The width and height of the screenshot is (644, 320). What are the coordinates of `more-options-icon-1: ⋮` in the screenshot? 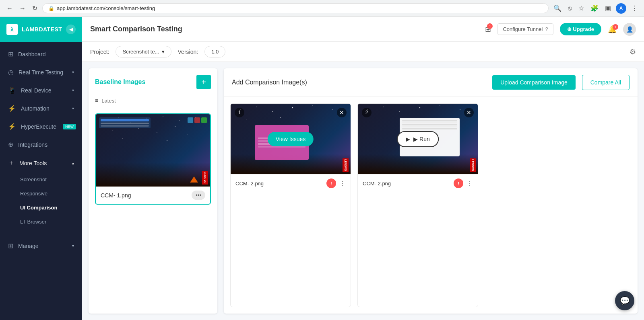 It's located at (343, 183).